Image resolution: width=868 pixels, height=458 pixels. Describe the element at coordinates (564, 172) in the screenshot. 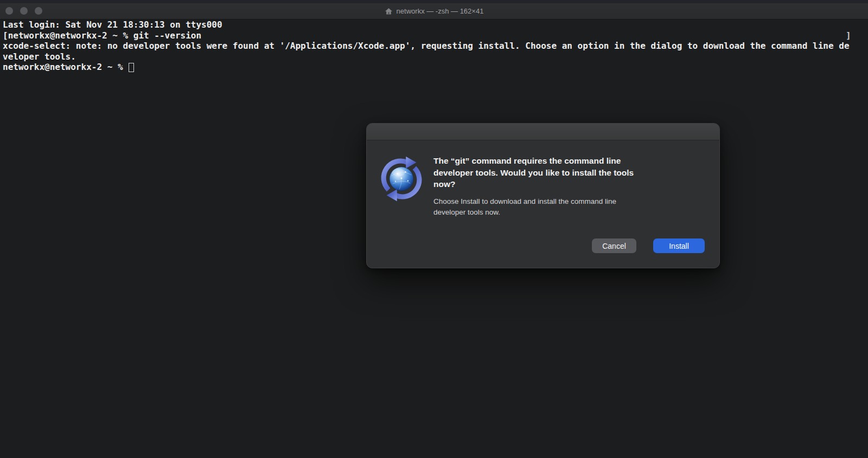

I see `dialog-heading: The “git” command requires the command l…` at that location.